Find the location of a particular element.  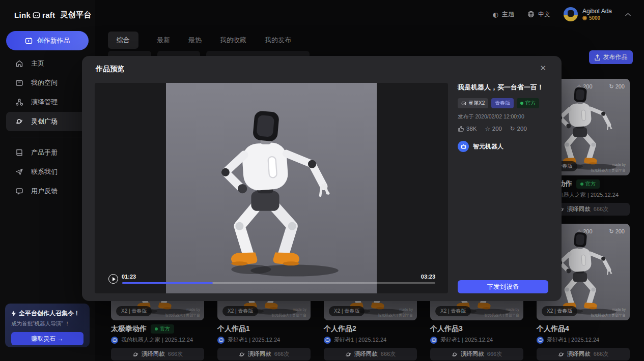

folder-icon is located at coordinates (19, 83).